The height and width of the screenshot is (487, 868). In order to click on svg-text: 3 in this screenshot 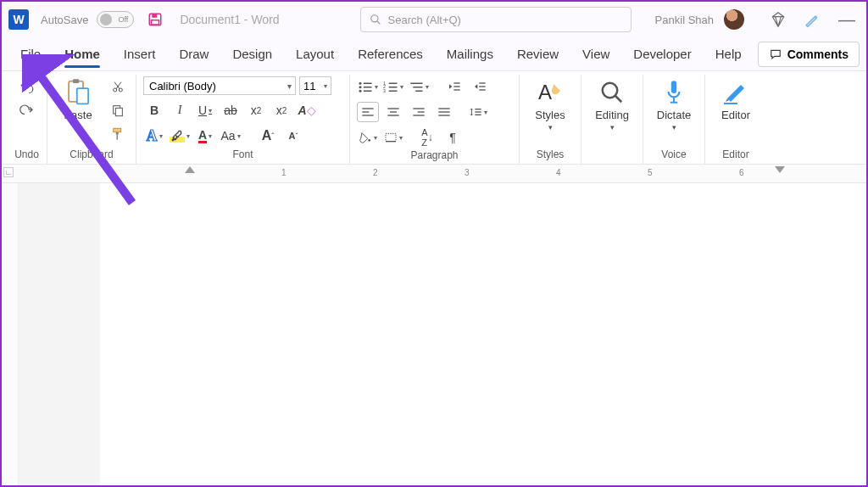, I will do `click(385, 90)`.